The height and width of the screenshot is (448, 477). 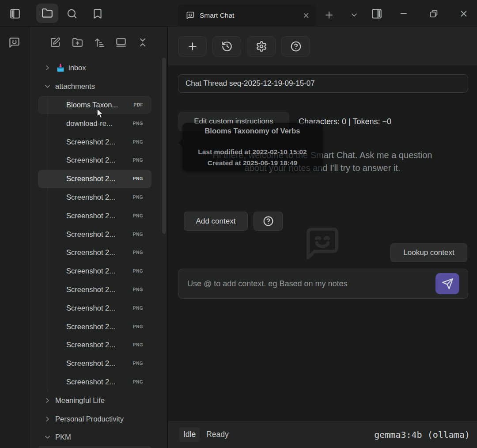 What do you see at coordinates (95, 123) in the screenshot?
I see `file-row: download-re... PNG` at bounding box center [95, 123].